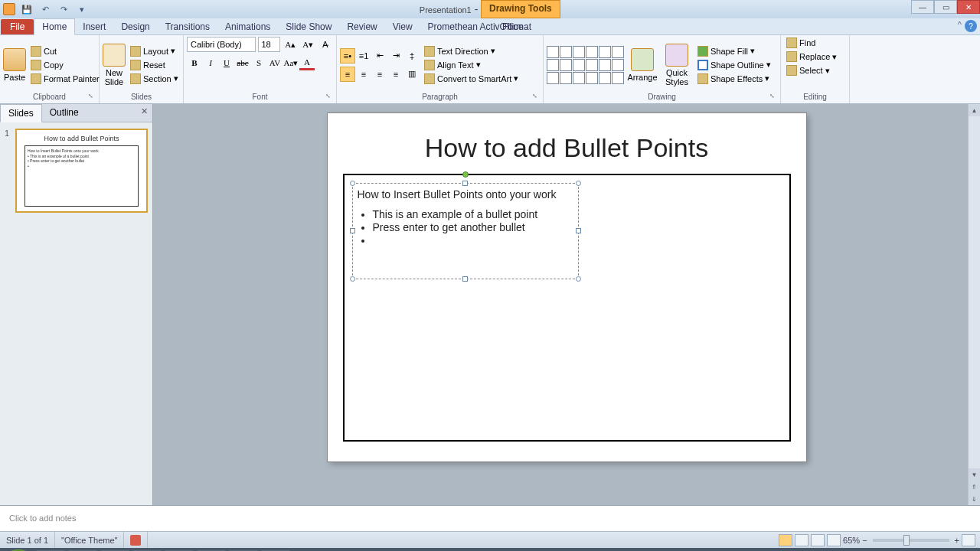 The image size is (980, 551). I want to click on shape-bracket-icon, so click(579, 78).